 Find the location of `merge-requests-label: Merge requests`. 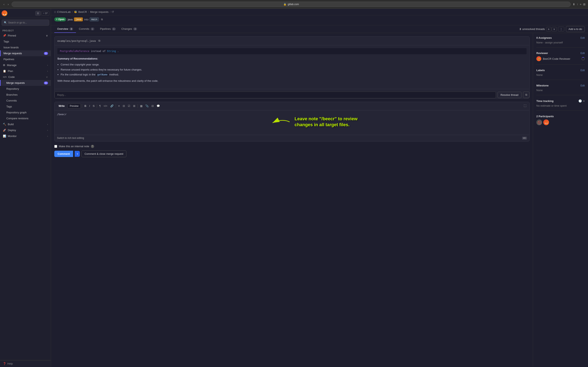

merge-requests-label: Merge requests is located at coordinates (13, 53).